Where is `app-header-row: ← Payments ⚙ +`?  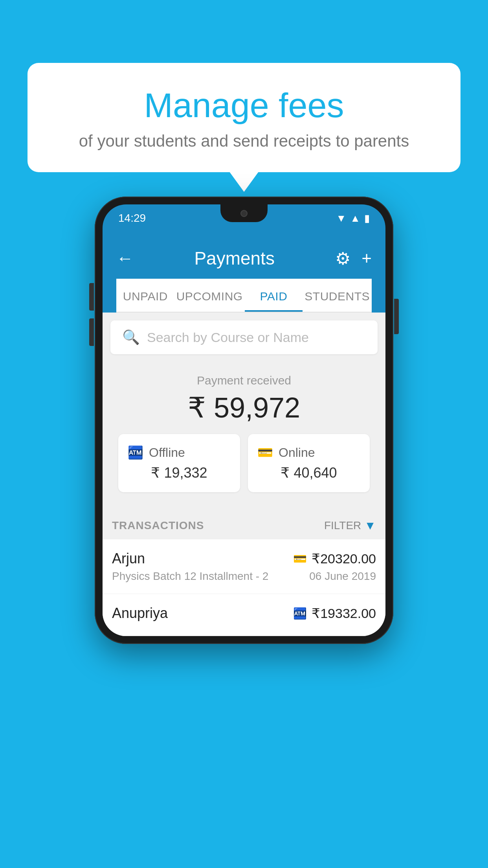
app-header-row: ← Payments ⚙ + is located at coordinates (244, 259).